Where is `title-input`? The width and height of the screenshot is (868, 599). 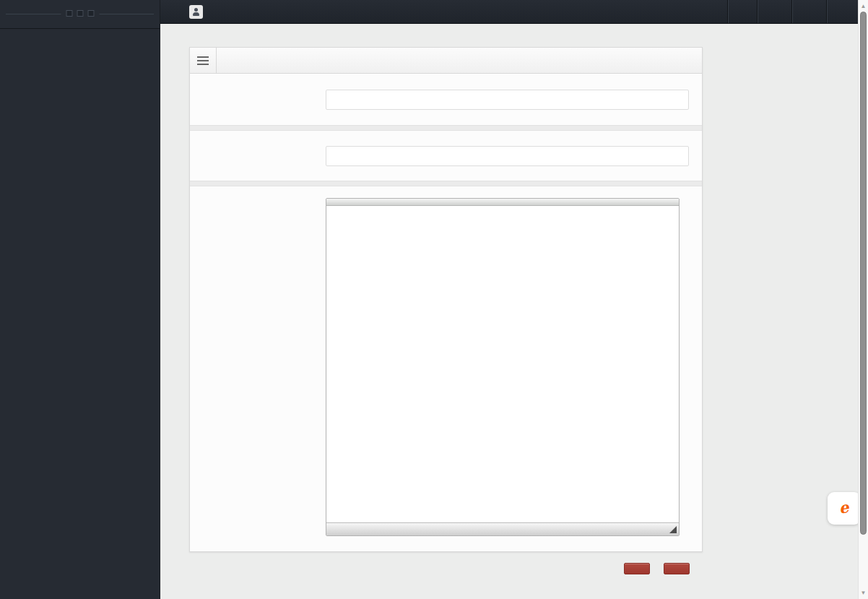
title-input is located at coordinates (507, 100).